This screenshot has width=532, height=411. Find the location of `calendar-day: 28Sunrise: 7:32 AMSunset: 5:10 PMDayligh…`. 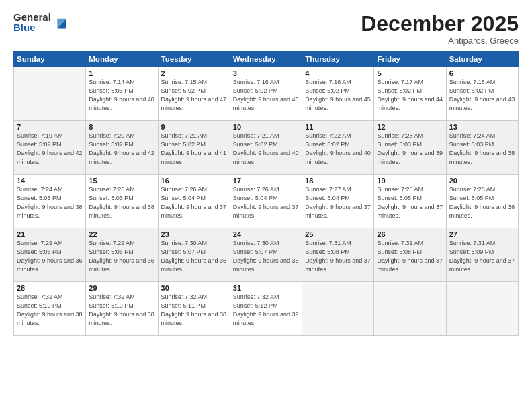

calendar-day: 28Sunrise: 7:32 AMSunset: 5:10 PMDayligh… is located at coordinates (50, 309).